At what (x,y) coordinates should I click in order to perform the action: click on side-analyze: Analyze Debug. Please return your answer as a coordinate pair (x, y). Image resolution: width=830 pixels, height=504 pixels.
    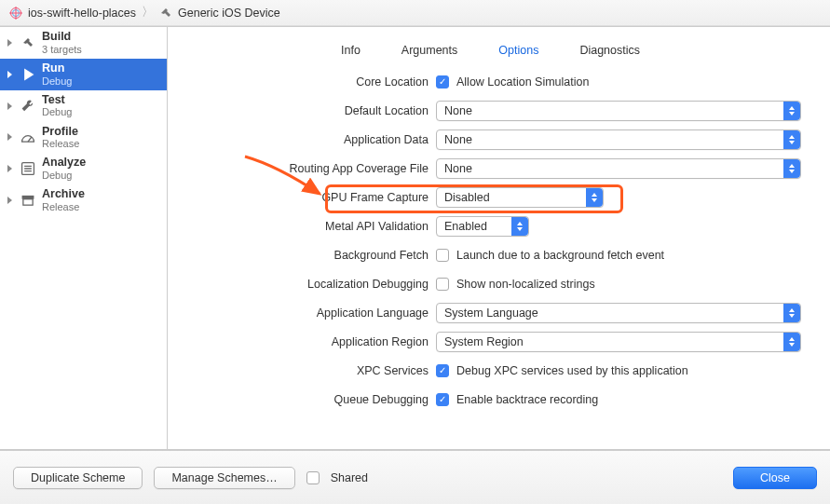
    Looking at the image, I should click on (84, 169).